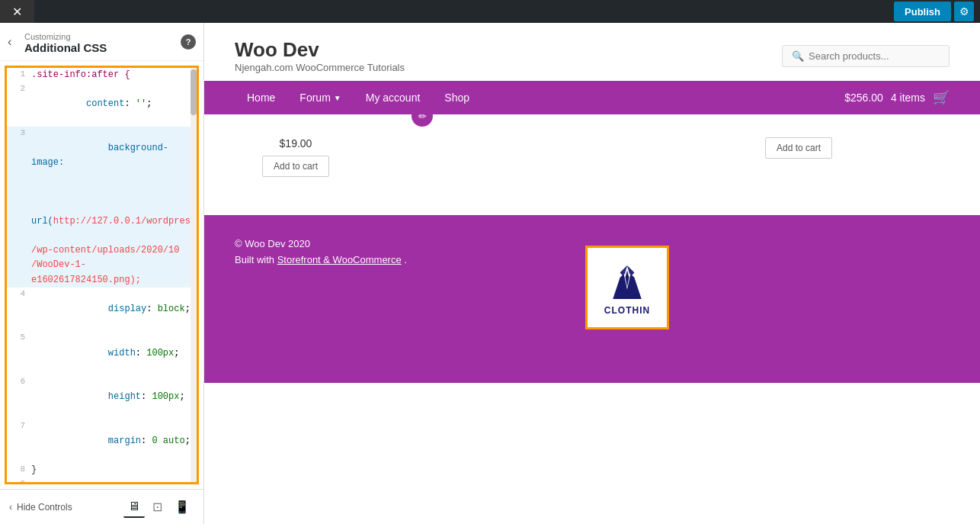 The height and width of the screenshot is (524, 980). I want to click on product-card-2: Add to cart, so click(799, 157).